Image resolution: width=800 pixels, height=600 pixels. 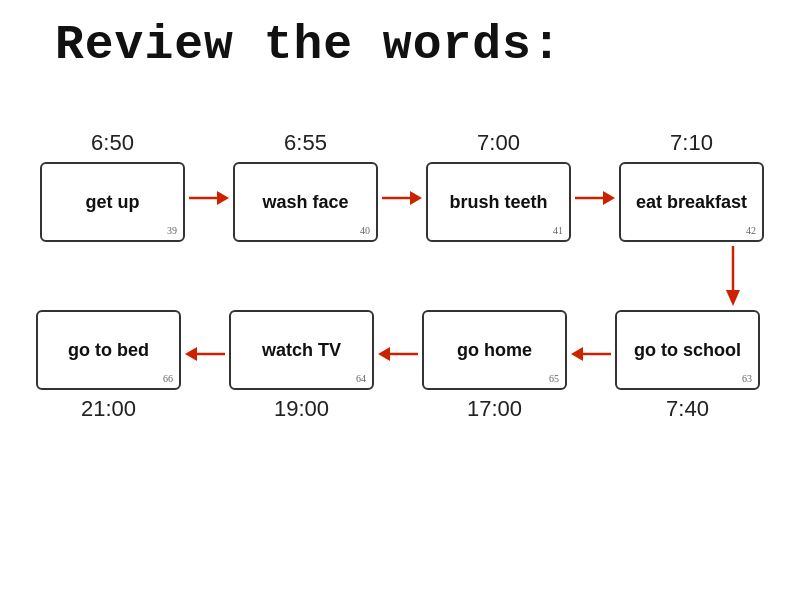 What do you see at coordinates (494, 350) in the screenshot?
I see `card-go-home: go home 65` at bounding box center [494, 350].